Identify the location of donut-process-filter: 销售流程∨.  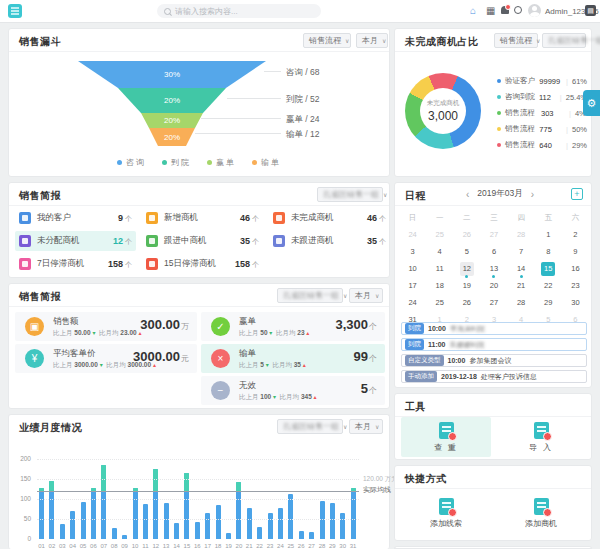
(516, 40).